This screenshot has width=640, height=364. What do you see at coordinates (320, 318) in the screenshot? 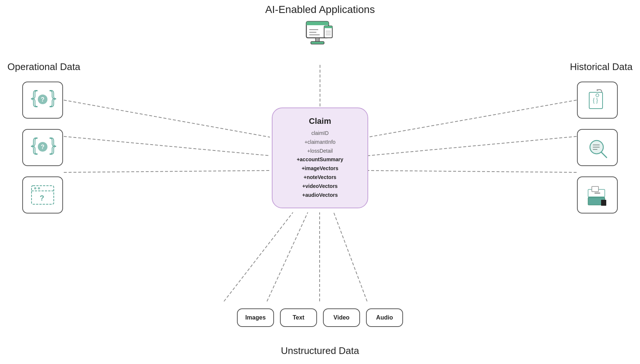
I see `bottom-boxes: Images Text Video Audio` at bounding box center [320, 318].